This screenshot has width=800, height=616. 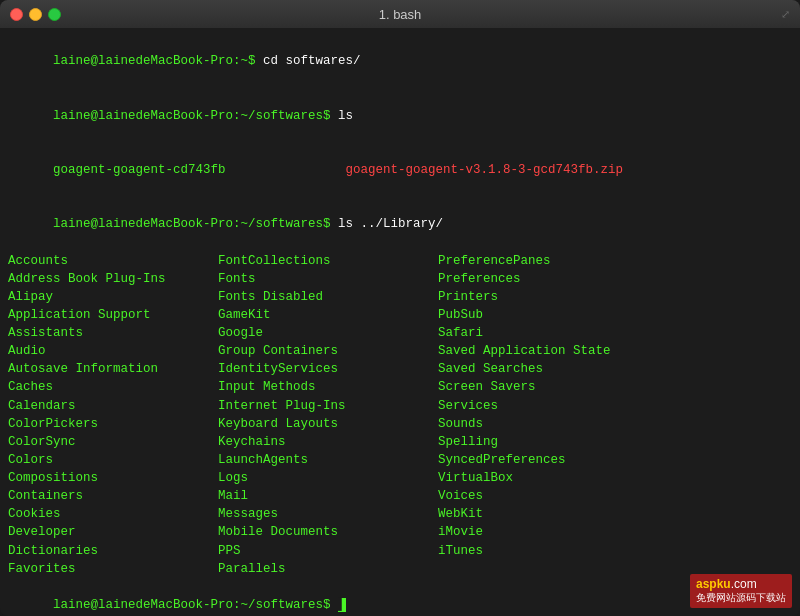 What do you see at coordinates (346, 116) in the screenshot?
I see `cmd-2: ls` at bounding box center [346, 116].